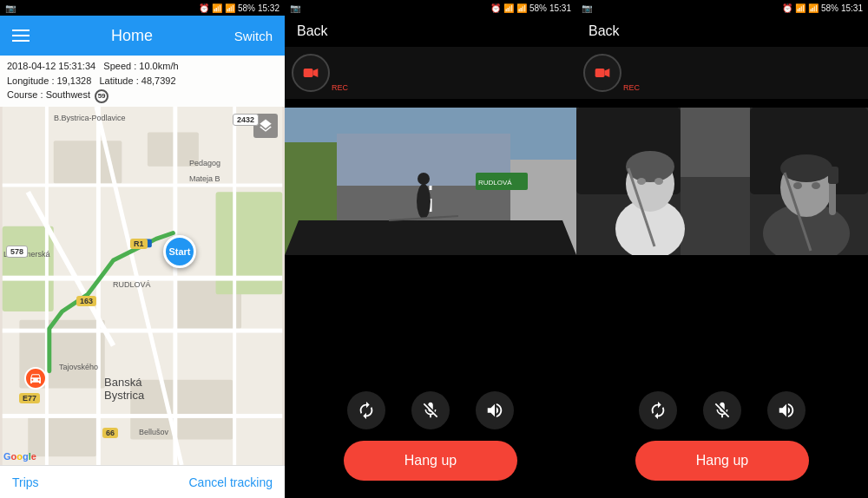  What do you see at coordinates (431, 73) in the screenshot?
I see `front-rec-area: REC` at bounding box center [431, 73].